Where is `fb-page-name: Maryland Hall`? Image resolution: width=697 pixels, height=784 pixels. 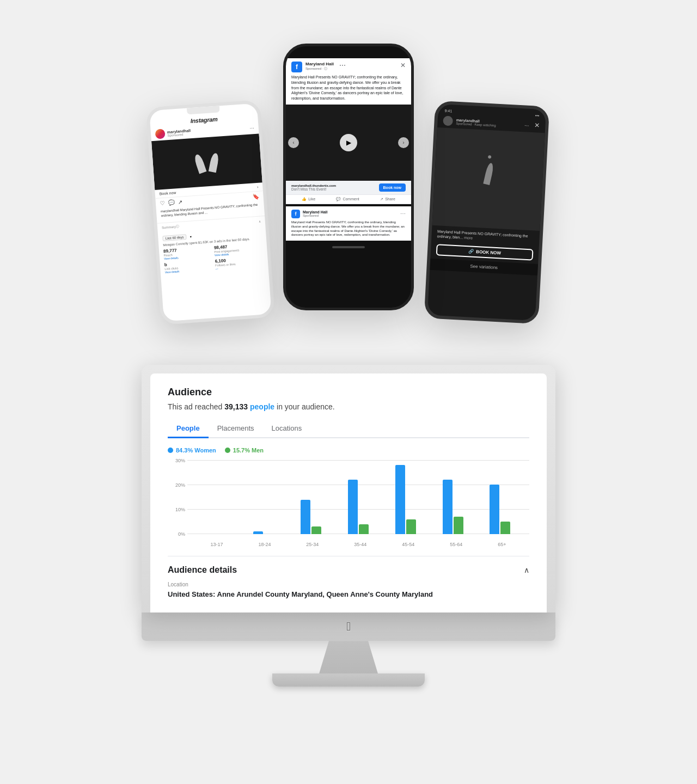
fb-page-name: Maryland Hall is located at coordinates (320, 64).